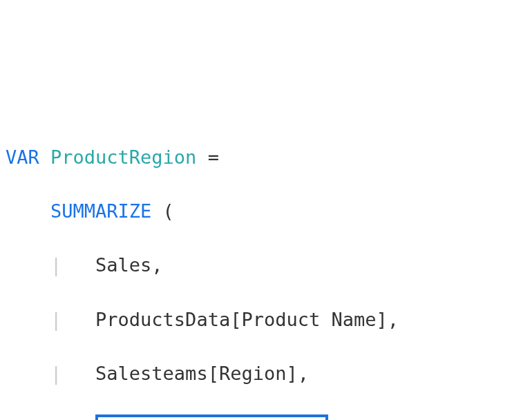 Image resolution: width=521 pixels, height=420 pixels. I want to click on code-line: | Salesteams[Region],, so click(260, 373).